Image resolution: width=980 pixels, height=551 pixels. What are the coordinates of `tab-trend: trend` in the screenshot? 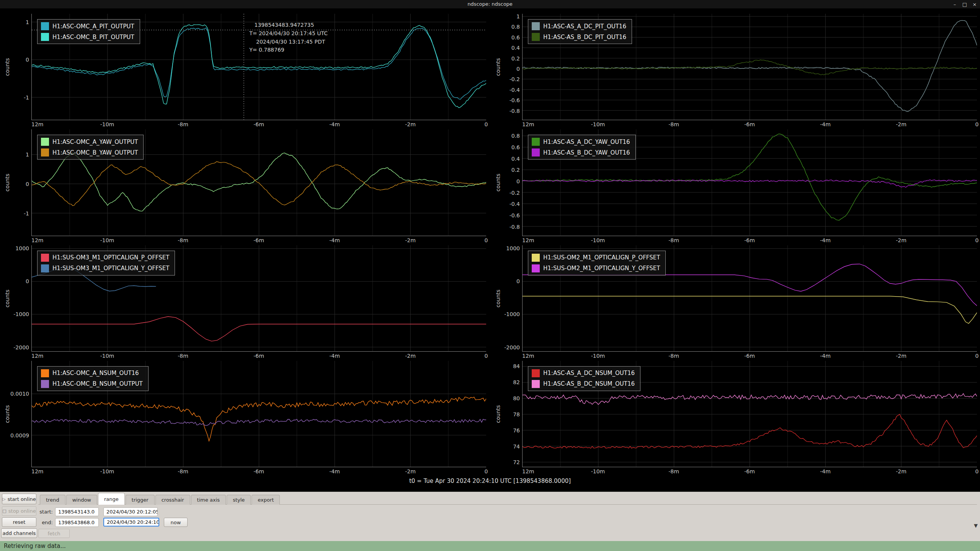 It's located at (53, 500).